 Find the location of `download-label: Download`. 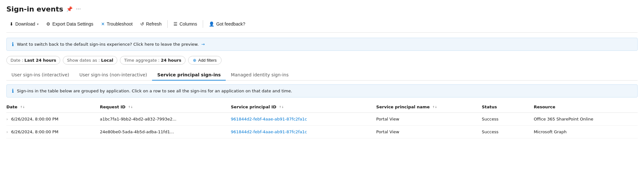

download-label: Download is located at coordinates (25, 24).